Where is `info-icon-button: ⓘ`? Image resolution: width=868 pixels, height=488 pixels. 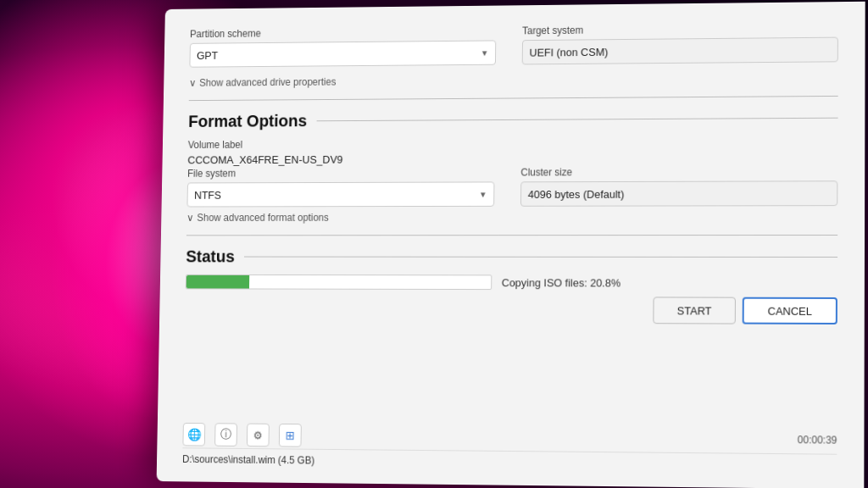
info-icon-button: ⓘ is located at coordinates (225, 435).